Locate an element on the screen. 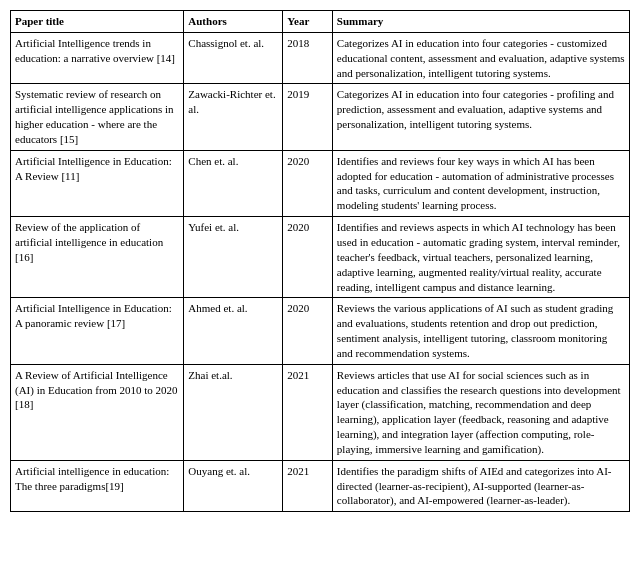 The image size is (640, 570). table-header-row: Paper title Authors Year Summary is located at coordinates (320, 22).